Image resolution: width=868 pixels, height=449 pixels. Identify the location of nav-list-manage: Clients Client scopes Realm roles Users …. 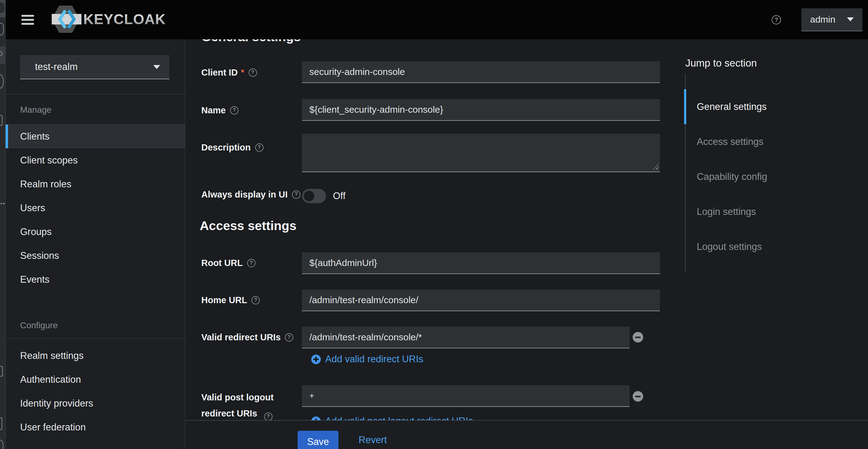
(95, 208).